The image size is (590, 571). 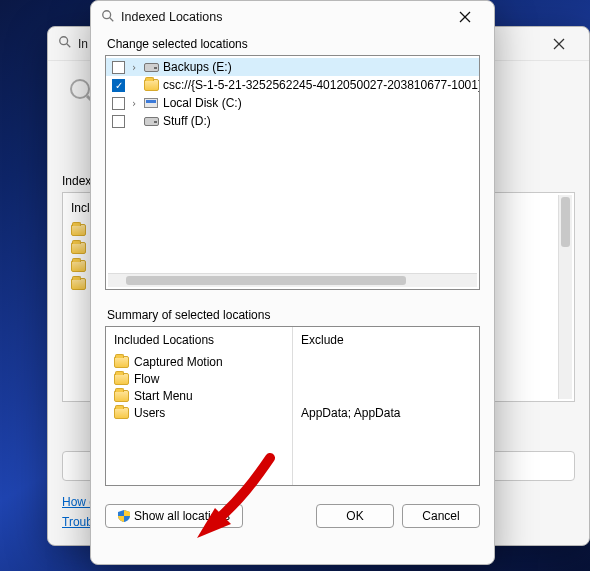 What do you see at coordinates (294, 44) in the screenshot?
I see `change-locations-label: Change selected locations` at bounding box center [294, 44].